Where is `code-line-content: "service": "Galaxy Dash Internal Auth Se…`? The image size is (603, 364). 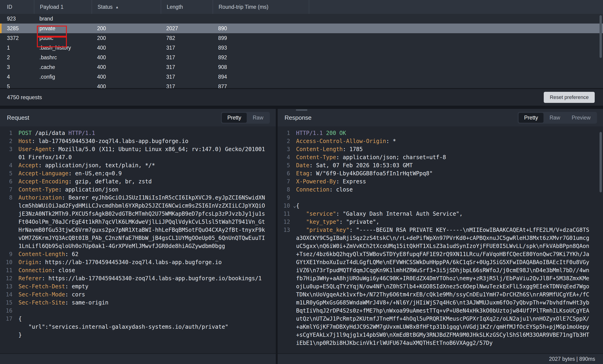 code-line-content: "service": "Galaxy Dash Internal Auth Se… is located at coordinates (446, 214).